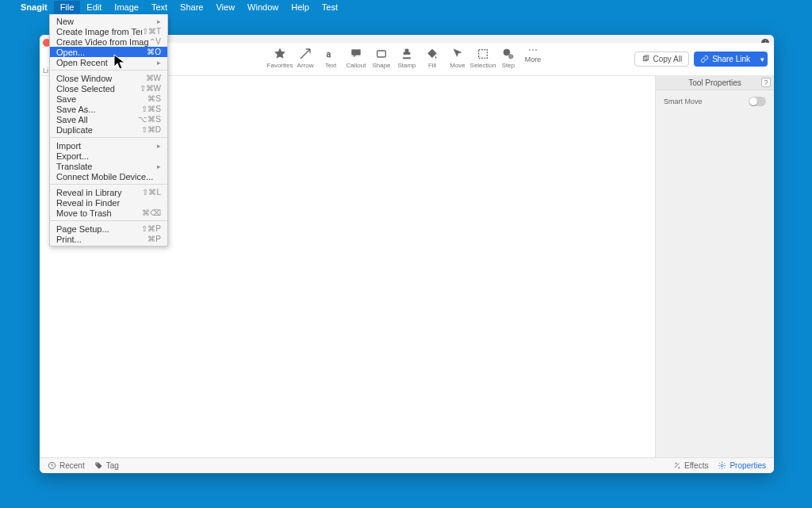 This screenshot has height=508, width=812. Describe the element at coordinates (704, 59) in the screenshot. I see `link-icon` at that location.